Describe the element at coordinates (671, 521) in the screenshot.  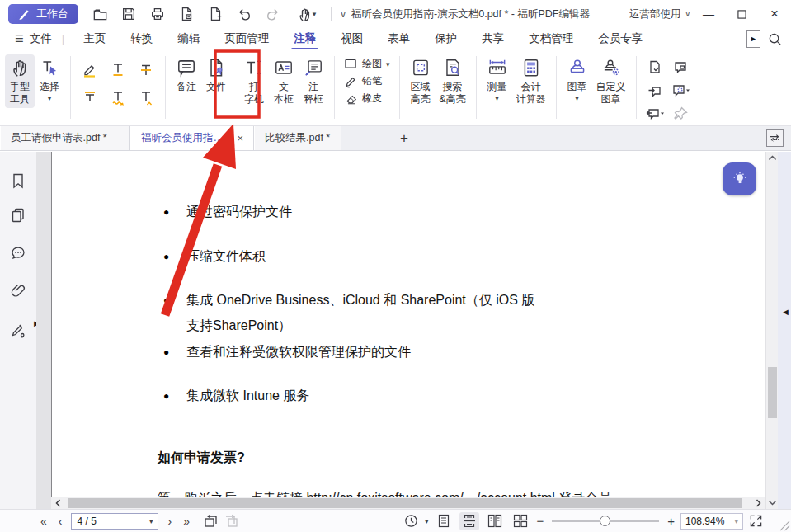
I see `zoom-in-button: +` at that location.